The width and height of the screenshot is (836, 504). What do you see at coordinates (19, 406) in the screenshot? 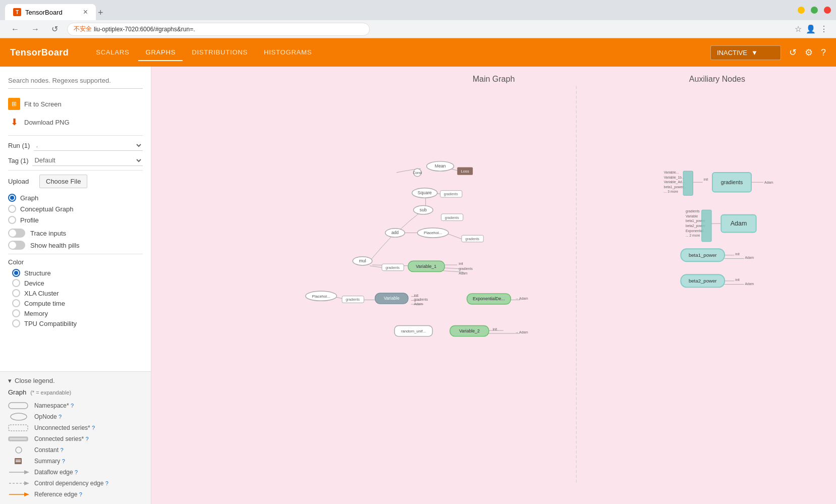
I see `namespace-shape` at bounding box center [19, 406].